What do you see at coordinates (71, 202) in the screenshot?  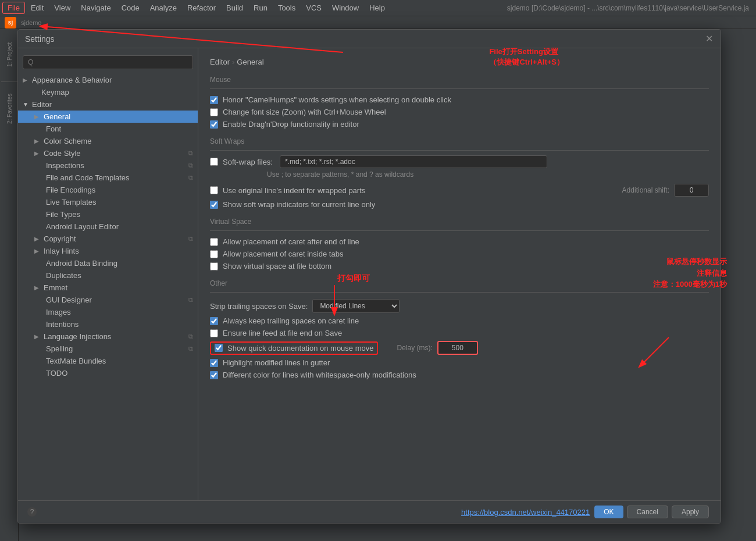 I see `tree-label-live-templates: Live Templates` at bounding box center [71, 202].